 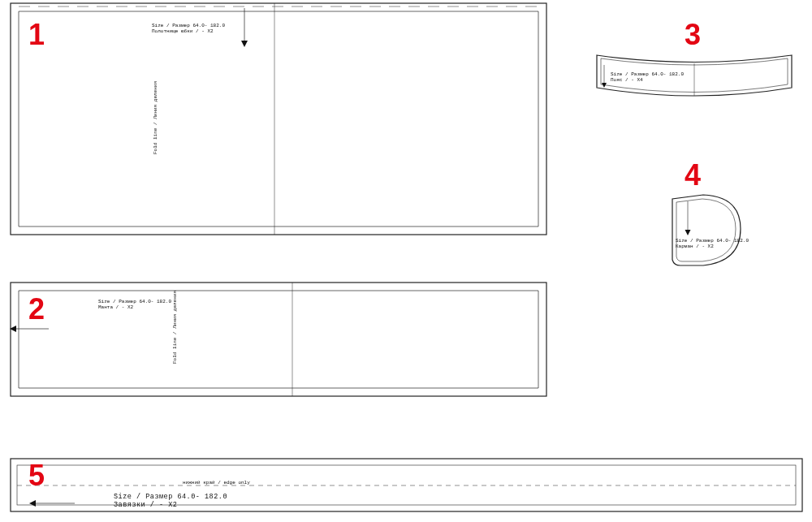 I want to click on piece2-name-text: Манта / - X2, so click(x=116, y=307).